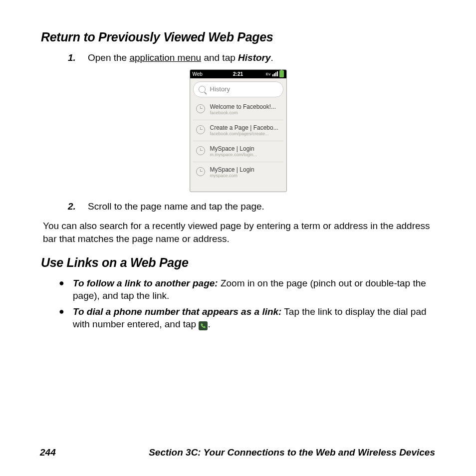  I want to click on history-item: MySpace | Login myspace.com, so click(238, 173).